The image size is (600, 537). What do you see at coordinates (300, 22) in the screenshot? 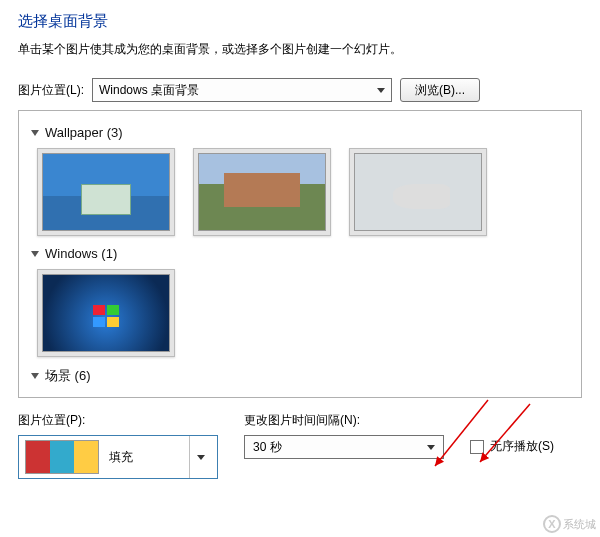
I see `page-title: 选择桌面背景` at bounding box center [300, 22].